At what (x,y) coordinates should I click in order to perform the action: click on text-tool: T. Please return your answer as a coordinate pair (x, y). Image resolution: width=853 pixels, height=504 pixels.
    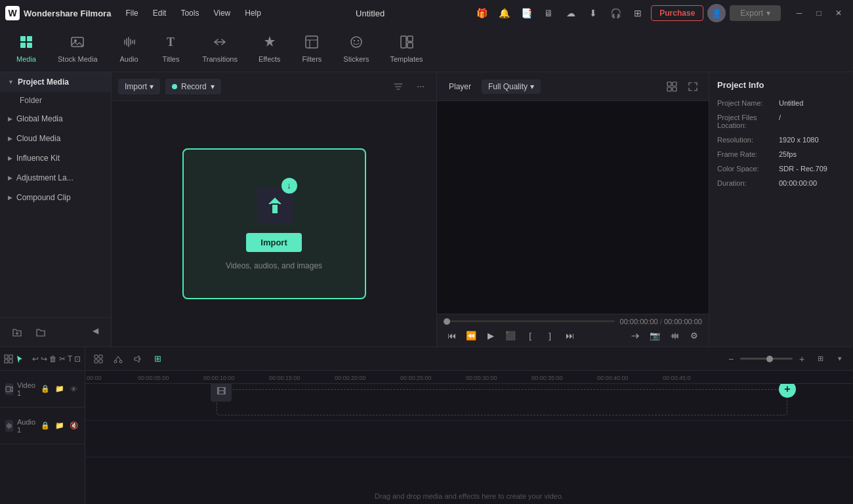
    Looking at the image, I should click on (70, 359).